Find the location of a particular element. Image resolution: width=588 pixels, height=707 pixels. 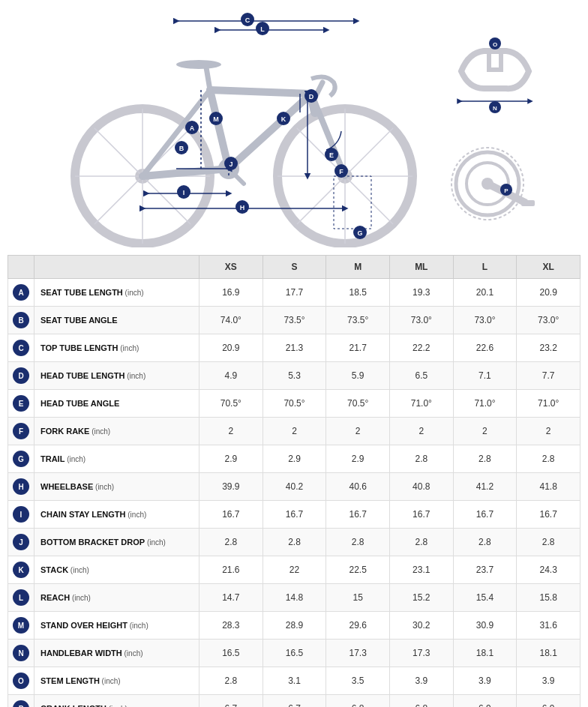

row-value-cell: 18.5 is located at coordinates (358, 292).